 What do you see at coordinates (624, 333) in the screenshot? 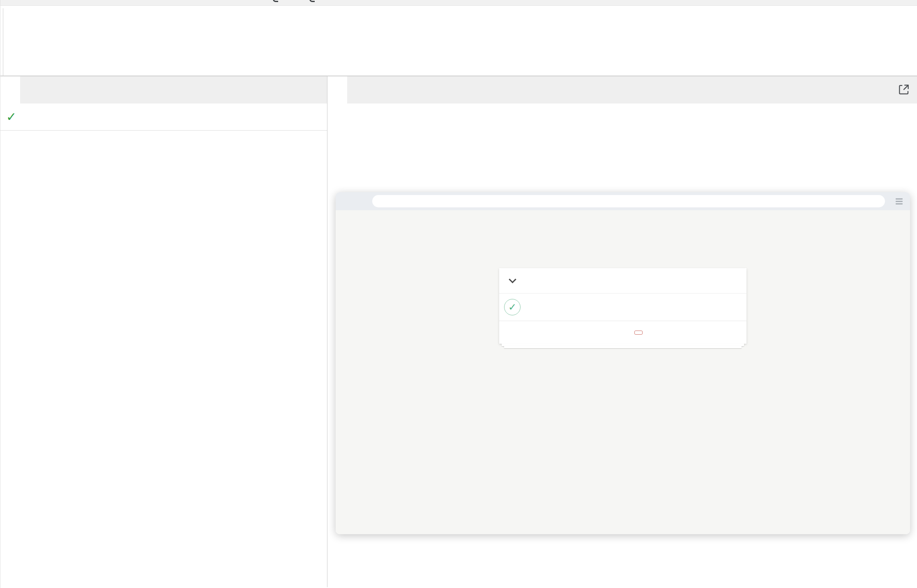
I see `filter-group` at bounding box center [624, 333].